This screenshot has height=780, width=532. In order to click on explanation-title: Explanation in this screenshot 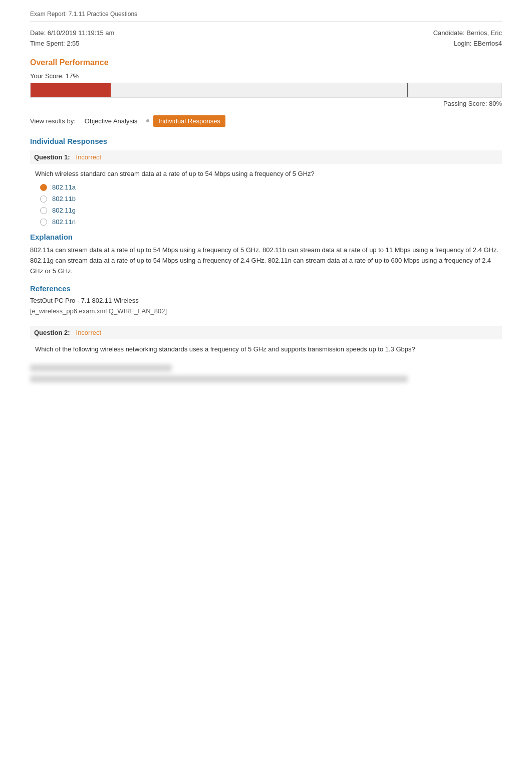, I will do `click(266, 237)`.